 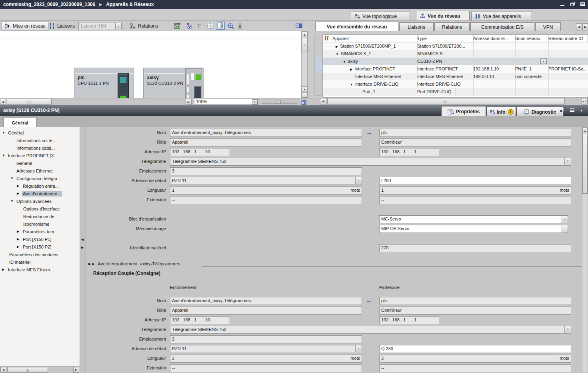 I want to click on split-editor-icon, so click(x=299, y=26).